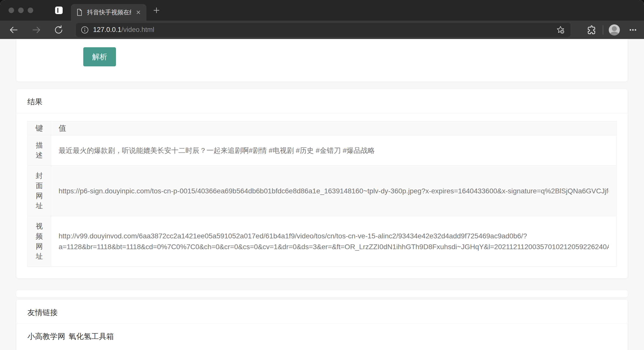  What do you see at coordinates (79, 12) in the screenshot?
I see `page-document-icon` at bounding box center [79, 12].